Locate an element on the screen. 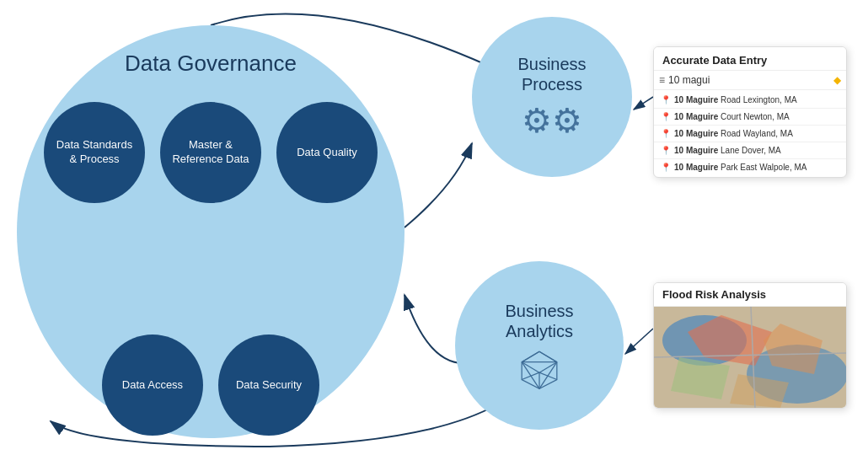 This screenshot has width=868, height=471. governance-title: Data Governance is located at coordinates (211, 64).